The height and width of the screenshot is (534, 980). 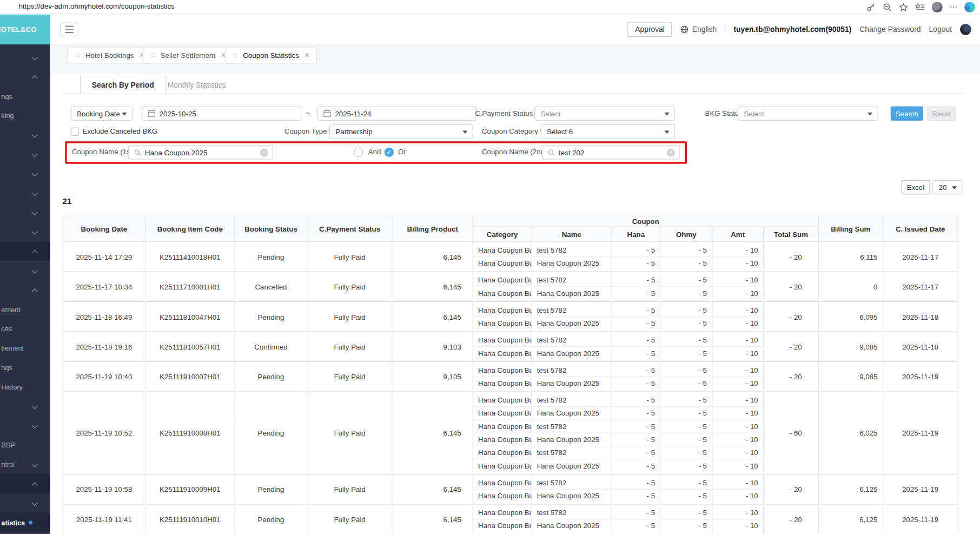 What do you see at coordinates (650, 29) in the screenshot?
I see `approval-button: Approval` at bounding box center [650, 29].